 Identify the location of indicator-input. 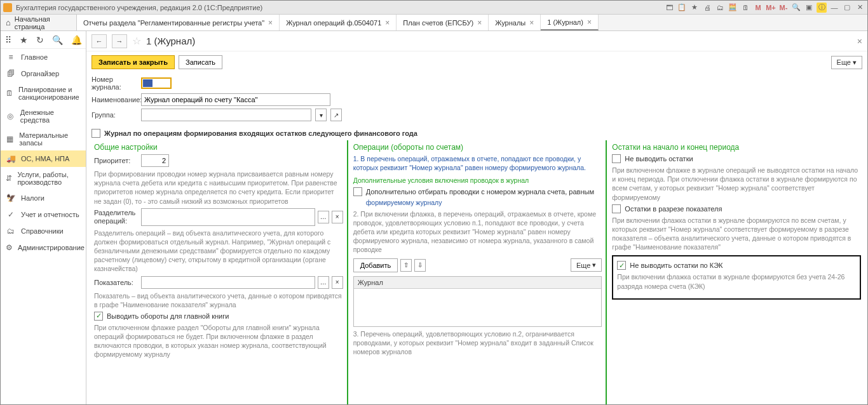
(228, 282).